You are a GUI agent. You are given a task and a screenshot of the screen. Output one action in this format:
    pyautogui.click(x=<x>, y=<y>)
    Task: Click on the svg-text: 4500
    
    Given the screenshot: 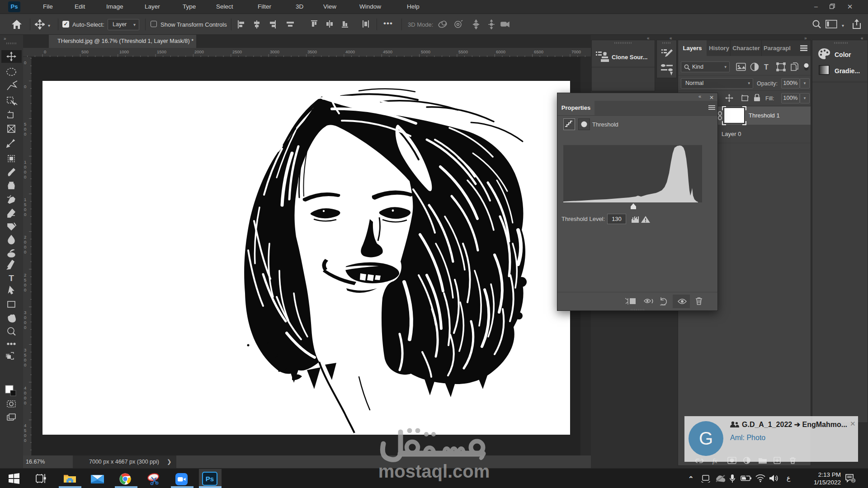 What is the action you would take?
    pyautogui.click(x=388, y=52)
    